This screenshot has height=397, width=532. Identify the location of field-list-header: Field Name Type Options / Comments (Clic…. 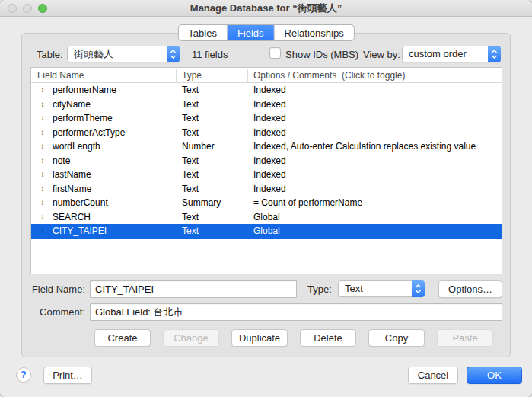
(266, 75).